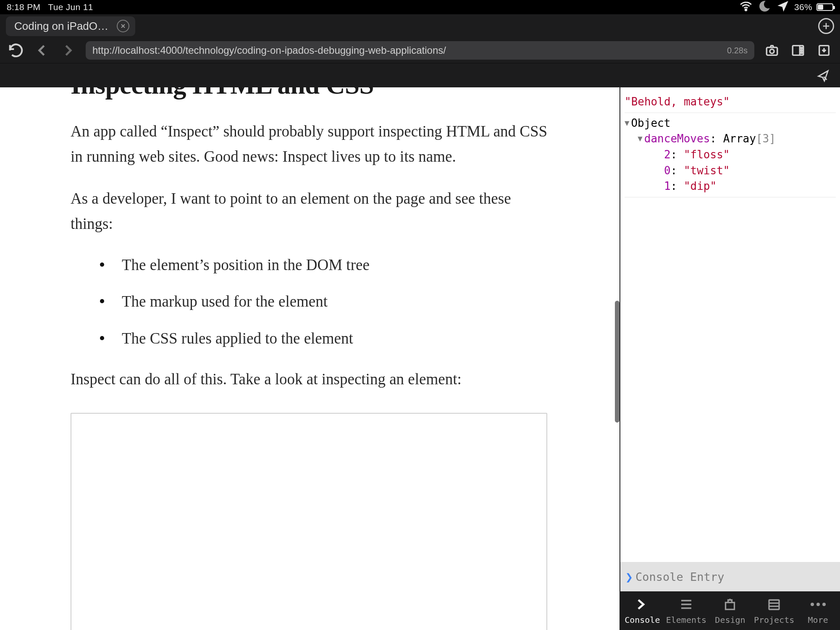 The width and height of the screenshot is (840, 630). What do you see at coordinates (420, 50) in the screenshot?
I see `toolbar: http://localhost:4000/technology/coding-…` at bounding box center [420, 50].